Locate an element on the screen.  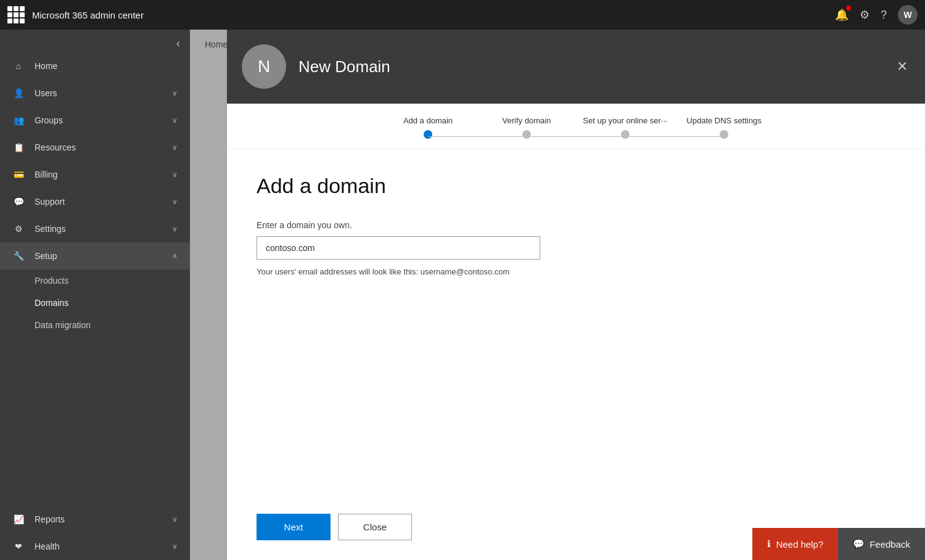
health-chevron-icon: ∨ is located at coordinates (175, 546).